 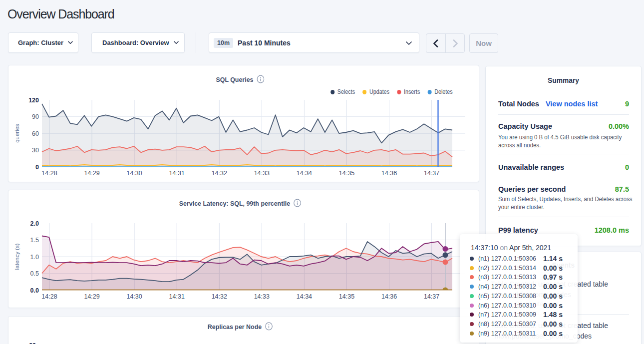 I want to click on svg-text: latency (s), so click(x=17, y=257).